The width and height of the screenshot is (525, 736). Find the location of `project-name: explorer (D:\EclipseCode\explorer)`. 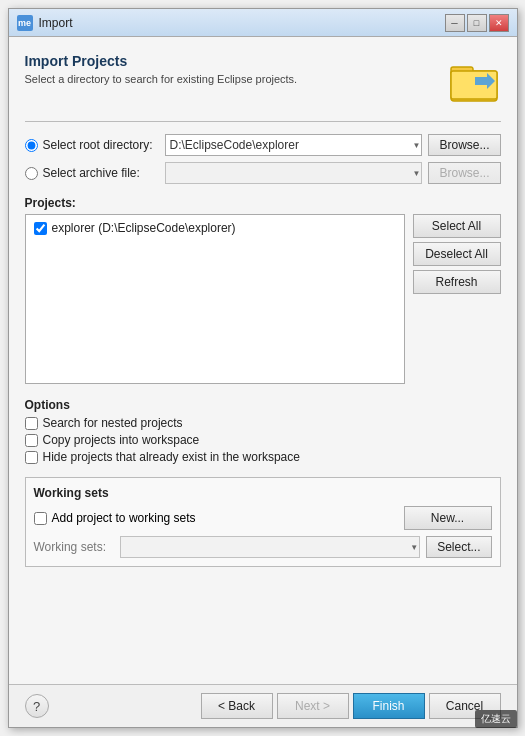

project-name: explorer (D:\EclipseCode\explorer) is located at coordinates (144, 228).